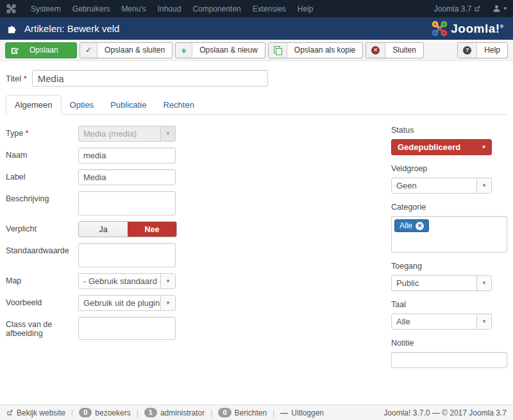 This screenshot has height=420, width=513. What do you see at coordinates (42, 303) in the screenshot?
I see `voorbeeld-label: Voorbeeld` at bounding box center [42, 303].